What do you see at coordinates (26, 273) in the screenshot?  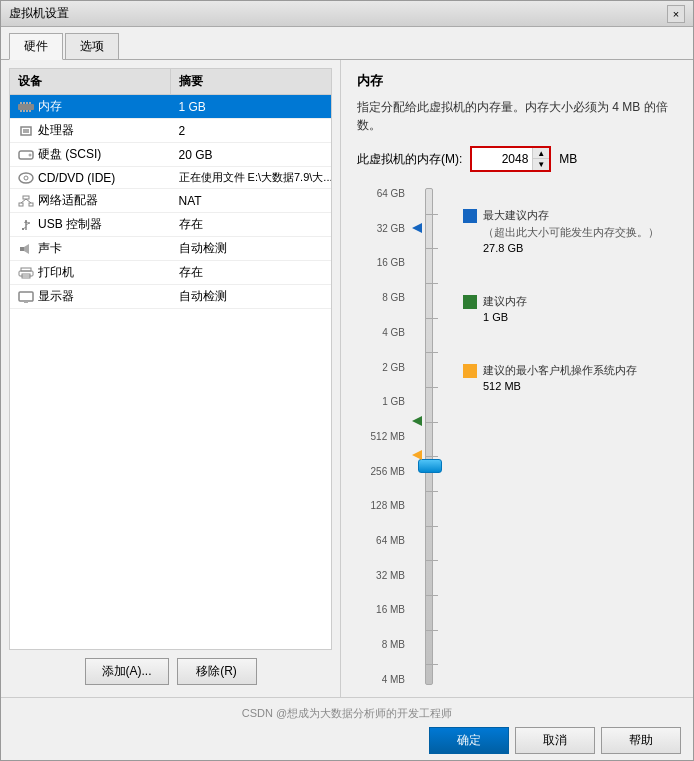 I see `printer-icon` at bounding box center [26, 273].